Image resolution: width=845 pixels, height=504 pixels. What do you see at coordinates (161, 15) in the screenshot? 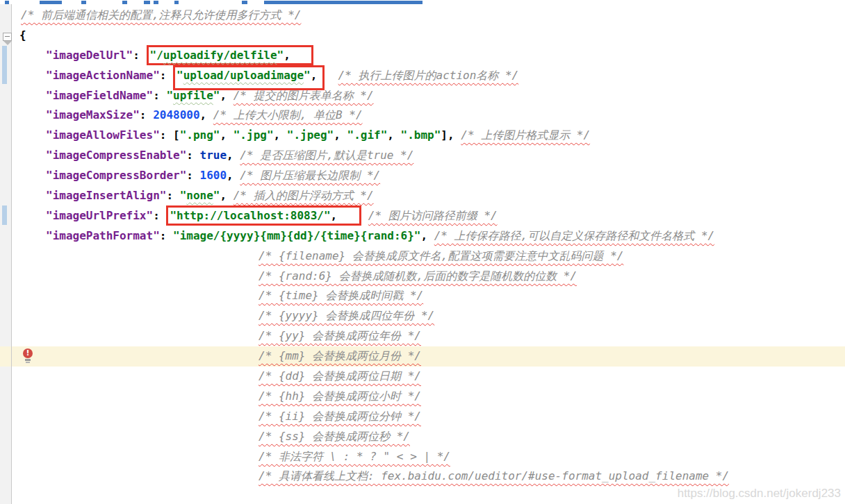
I see `code-comment: /* 前后端通信相关的配置,注释只允许使用多行方式 */` at bounding box center [161, 15].